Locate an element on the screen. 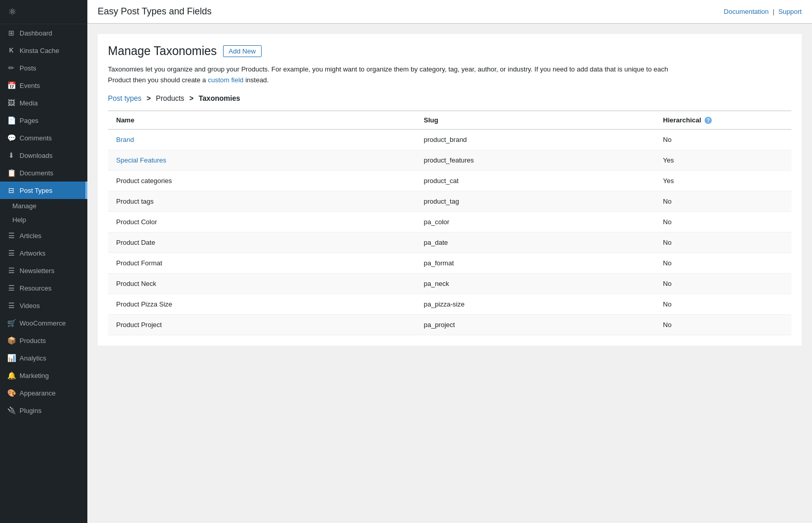 The width and height of the screenshot is (812, 523). taxonomy-slug-cell: pa_color is located at coordinates (536, 222).